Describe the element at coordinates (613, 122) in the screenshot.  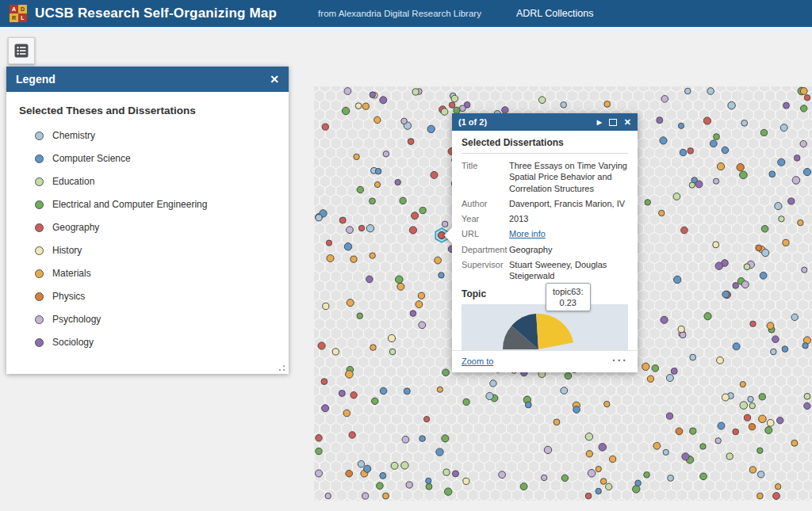
I see `maximize-icon` at that location.